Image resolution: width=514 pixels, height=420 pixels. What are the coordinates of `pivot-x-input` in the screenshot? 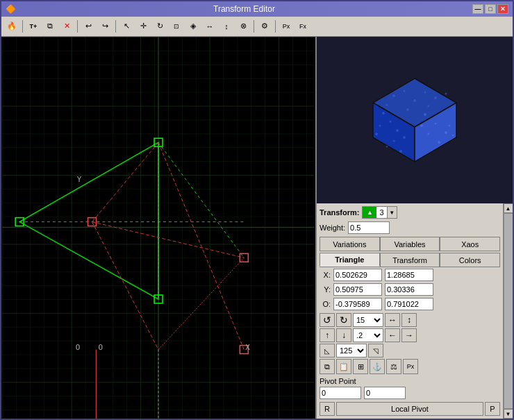 It's located at (340, 393).